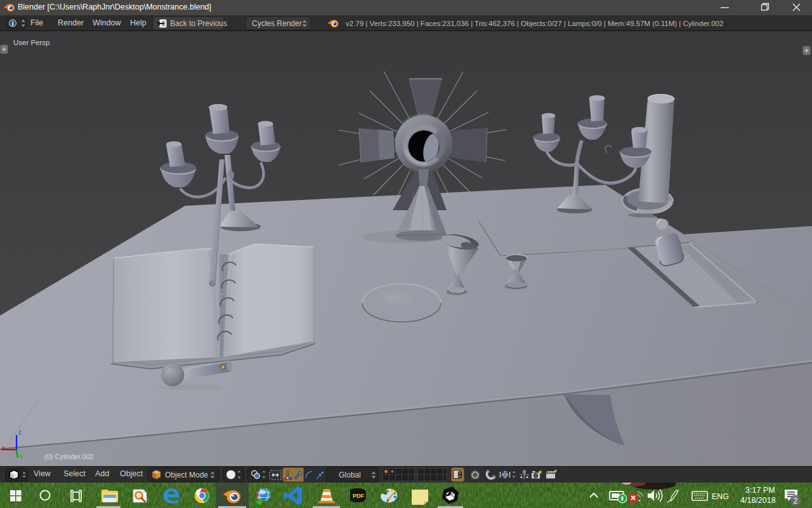  Describe the element at coordinates (359, 496) in the screenshot. I see `svg-text: PDF` at that location.